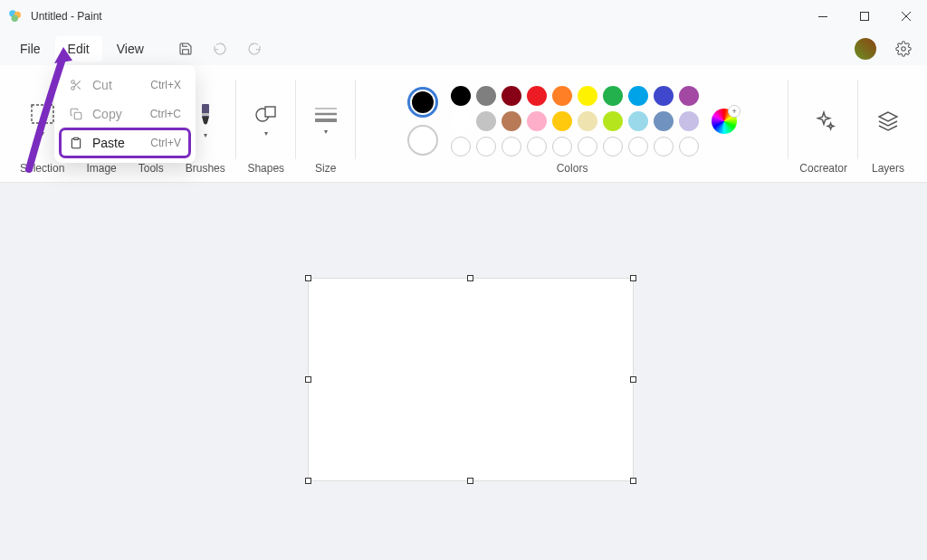 The height and width of the screenshot is (560, 927). I want to click on color-palette, so click(575, 121).